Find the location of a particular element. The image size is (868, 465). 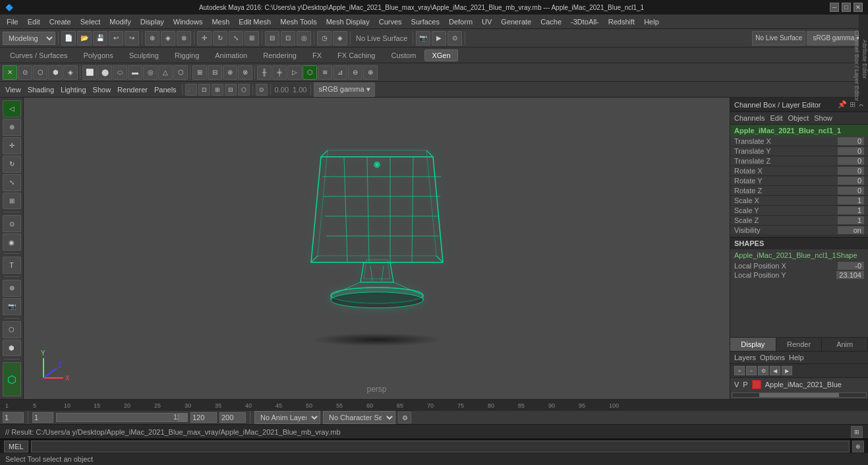

redo-button: ↪ is located at coordinates (132, 38).